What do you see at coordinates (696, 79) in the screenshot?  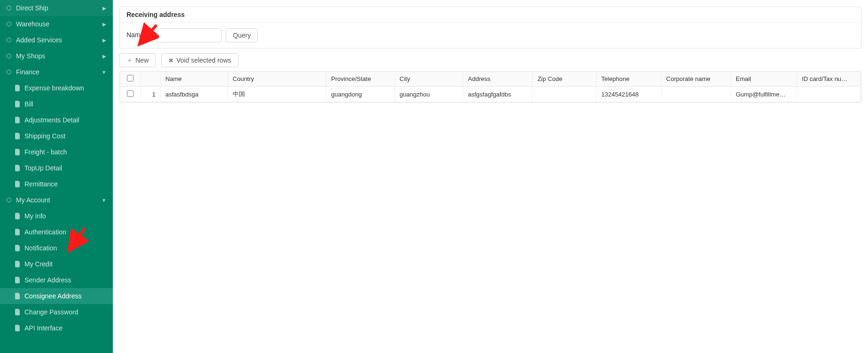 I see `header-corporate: Corporate name` at bounding box center [696, 79].